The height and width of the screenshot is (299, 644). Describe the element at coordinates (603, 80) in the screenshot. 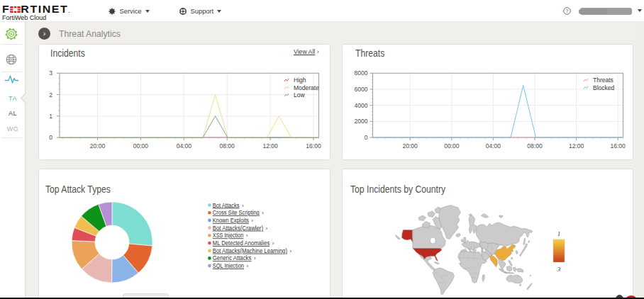

I see `svg-text: Threats` at that location.